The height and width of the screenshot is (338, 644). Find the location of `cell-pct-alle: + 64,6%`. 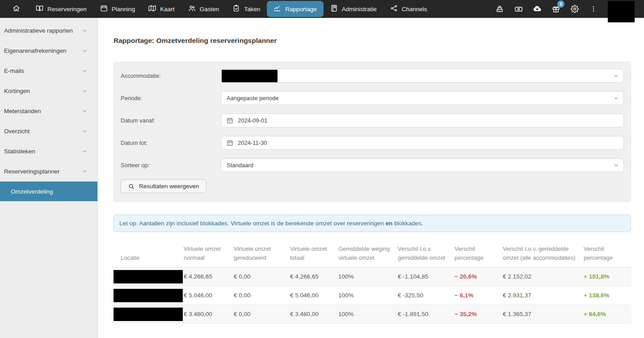

cell-pct-alle: + 64,6% is located at coordinates (608, 314).